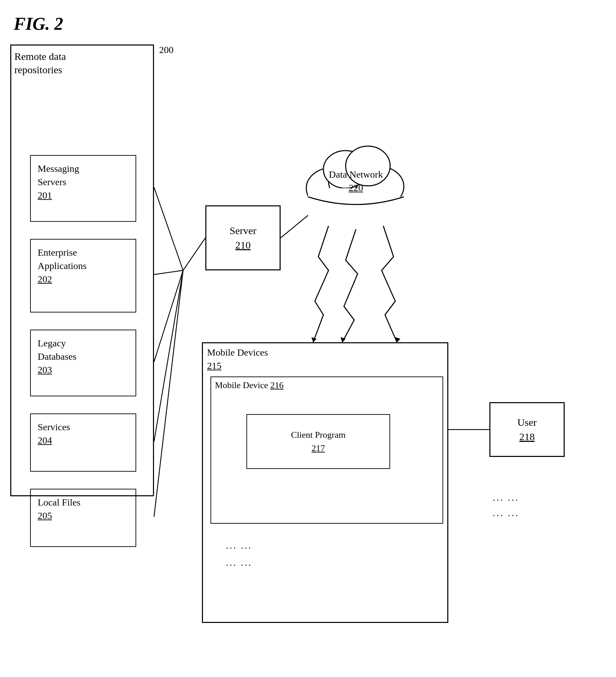 Image resolution: width=616 pixels, height=677 pixels. I want to click on repo-name-legacy-databases: LegacyDatabases, so click(57, 350).